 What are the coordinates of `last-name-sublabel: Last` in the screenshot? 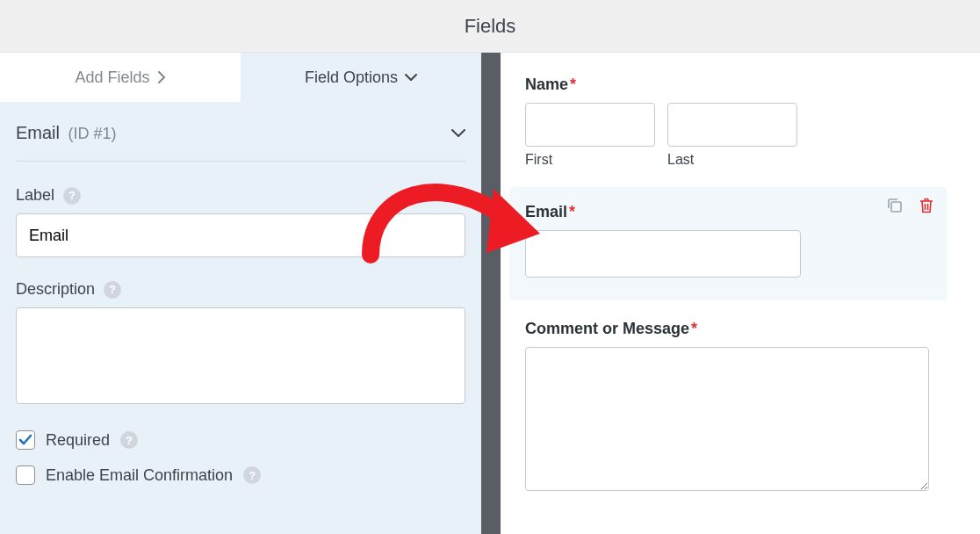 It's located at (732, 160).